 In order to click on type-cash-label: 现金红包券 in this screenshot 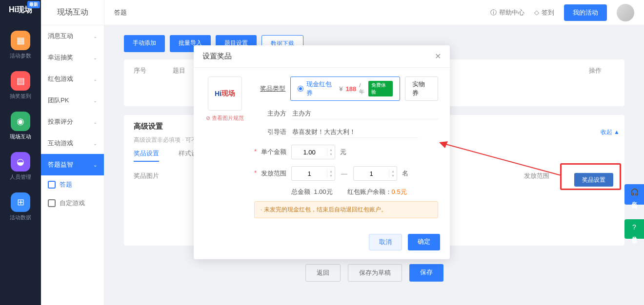, I will do `click(322, 89)`.